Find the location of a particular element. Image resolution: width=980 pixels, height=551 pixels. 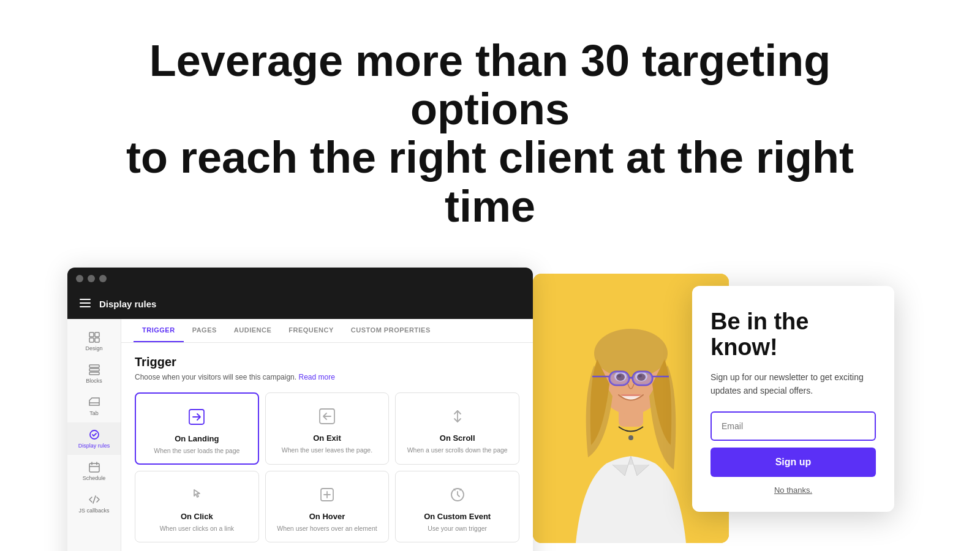

sidebar-label-blocks: Blocks is located at coordinates (94, 381).